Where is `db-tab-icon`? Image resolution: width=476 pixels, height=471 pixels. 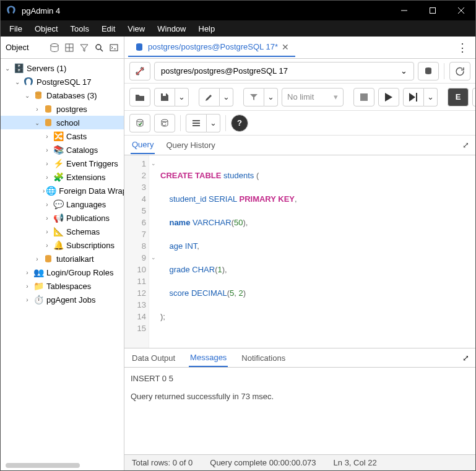 db-tab-icon is located at coordinates (139, 47).